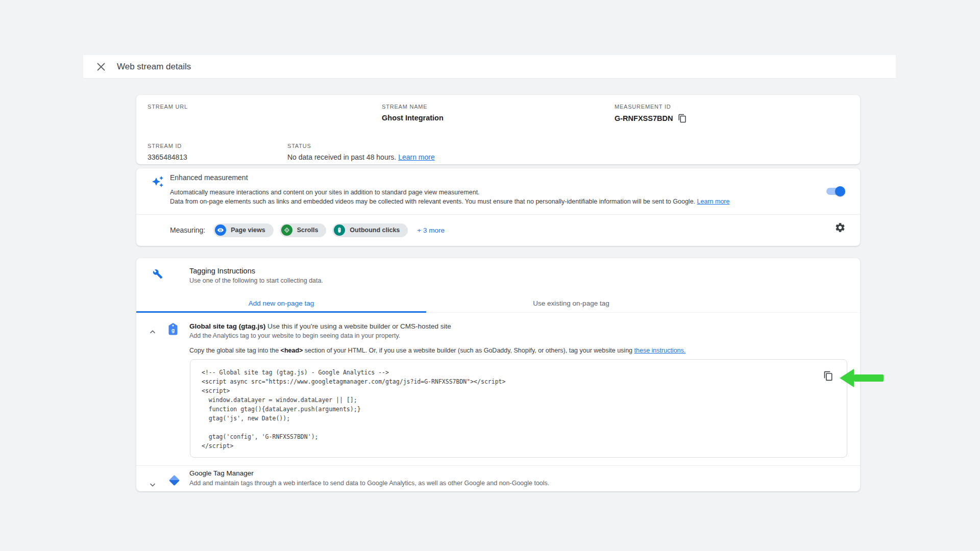 This screenshot has height=551, width=980. What do you see at coordinates (509, 446) in the screenshot?
I see `code-line: </script>` at bounding box center [509, 446].